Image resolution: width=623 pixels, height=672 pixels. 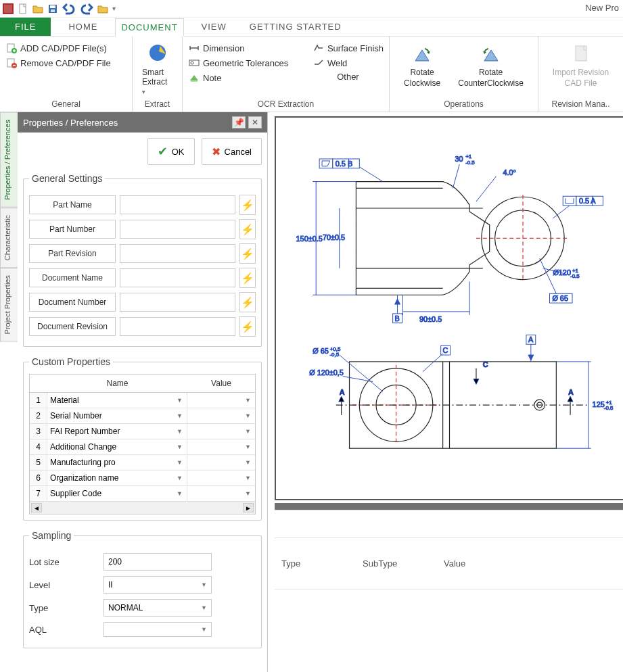 I want to click on custom-prop-row: 6Organization name▼▼, so click(x=142, y=479).